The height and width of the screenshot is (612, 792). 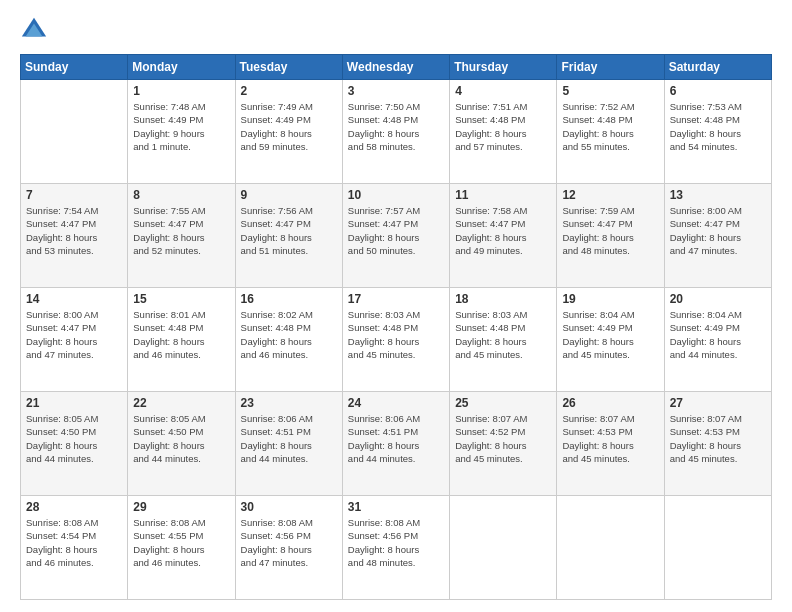 I want to click on day-info: Sunrise: 7:49 AM Sunset: 4:49 PM Dayligh…, so click(x=289, y=126).